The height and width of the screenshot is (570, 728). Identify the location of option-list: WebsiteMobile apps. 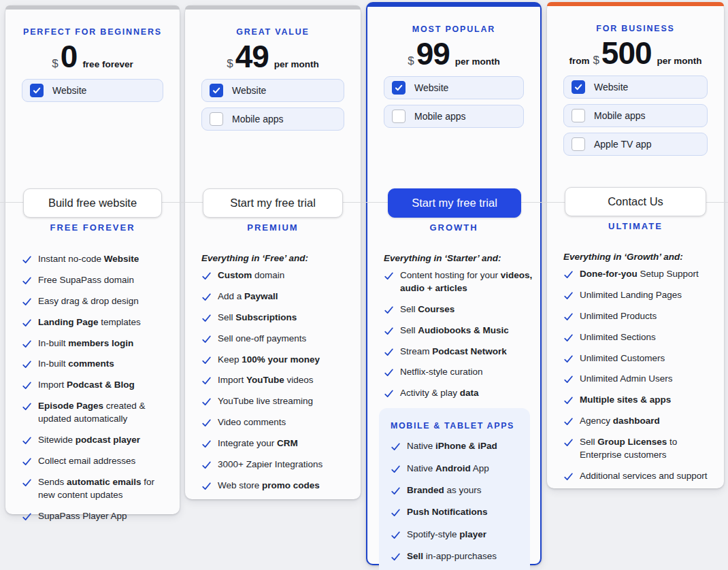
(273, 105).